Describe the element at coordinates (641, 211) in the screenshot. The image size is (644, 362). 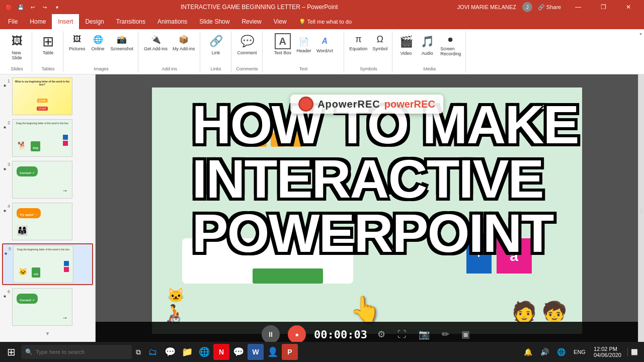
I see `panel-resize-handle: ⋮` at that location.